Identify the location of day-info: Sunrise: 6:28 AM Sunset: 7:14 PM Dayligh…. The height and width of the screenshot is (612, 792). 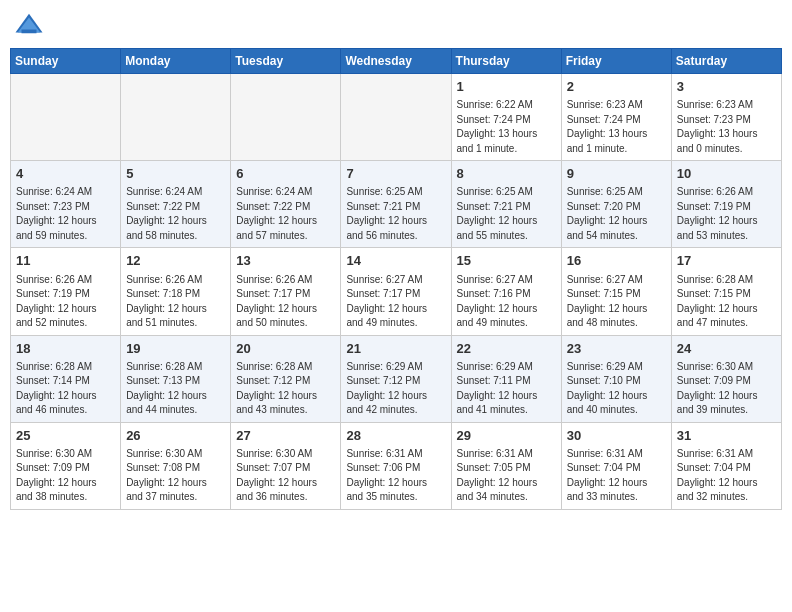
(66, 389).